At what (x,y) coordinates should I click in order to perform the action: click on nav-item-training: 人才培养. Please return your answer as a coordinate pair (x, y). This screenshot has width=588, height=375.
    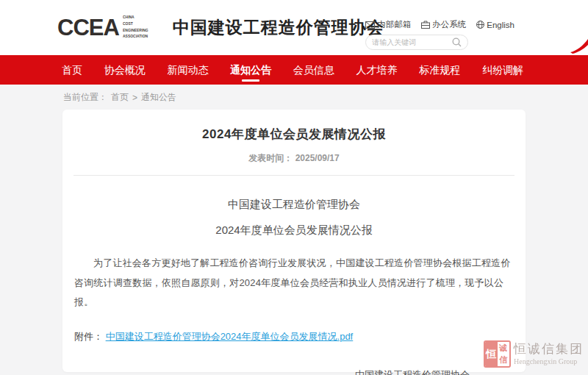
    Looking at the image, I should click on (377, 70).